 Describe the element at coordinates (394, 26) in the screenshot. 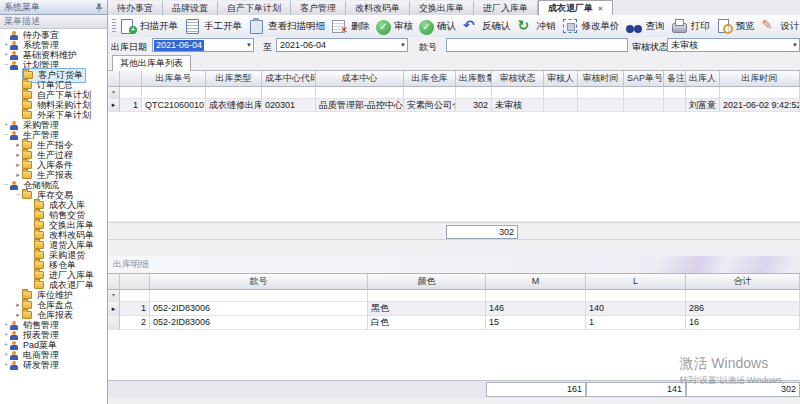

I see `审核-button: 审核` at that location.